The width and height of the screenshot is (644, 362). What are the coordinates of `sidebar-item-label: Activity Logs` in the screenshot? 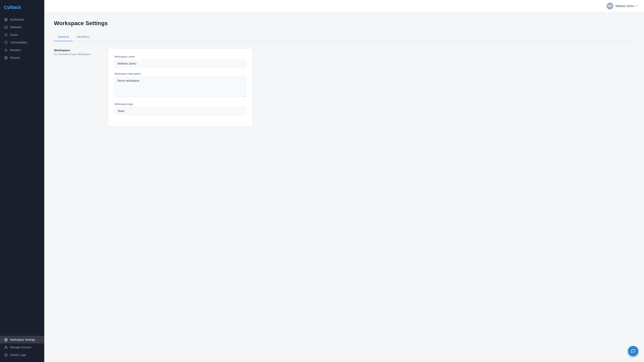 It's located at (18, 355).